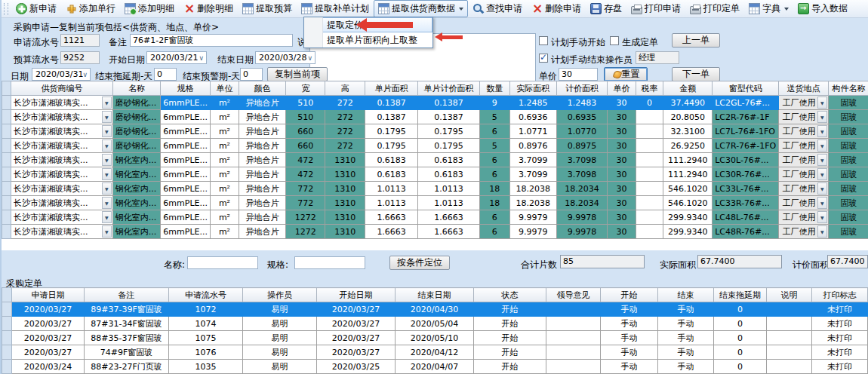 The height and width of the screenshot is (374, 868). What do you see at coordinates (251, 74) in the screenshot?
I see `end-warning-input` at bounding box center [251, 74].